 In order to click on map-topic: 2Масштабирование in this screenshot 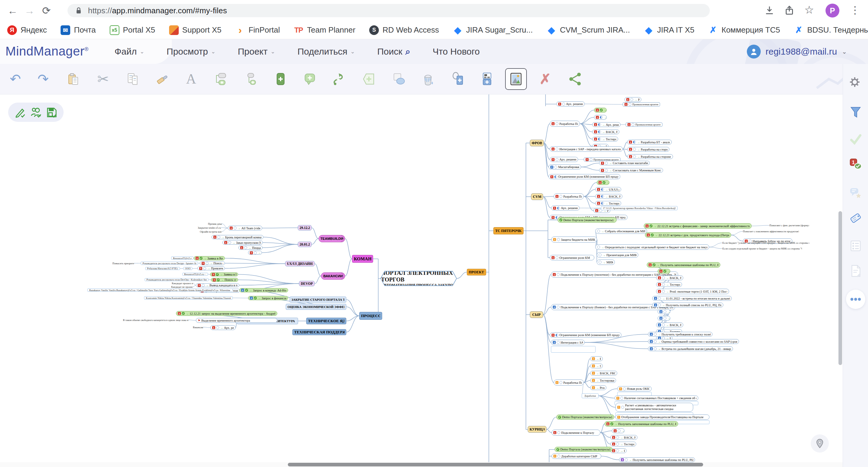, I will do `click(565, 167)`.